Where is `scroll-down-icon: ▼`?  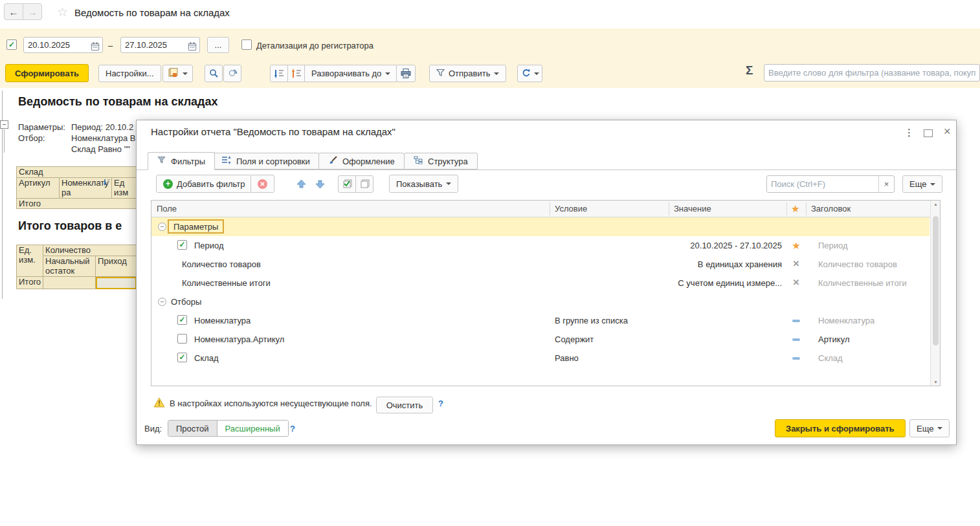 scroll-down-icon: ▼ is located at coordinates (936, 382).